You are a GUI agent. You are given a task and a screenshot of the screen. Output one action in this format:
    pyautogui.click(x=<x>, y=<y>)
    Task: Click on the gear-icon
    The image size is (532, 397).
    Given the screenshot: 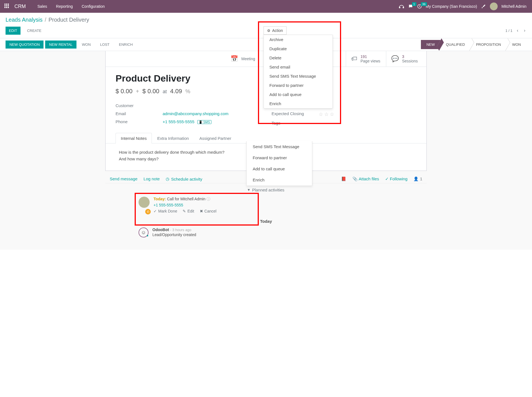 What is the action you would take?
    pyautogui.click(x=269, y=31)
    